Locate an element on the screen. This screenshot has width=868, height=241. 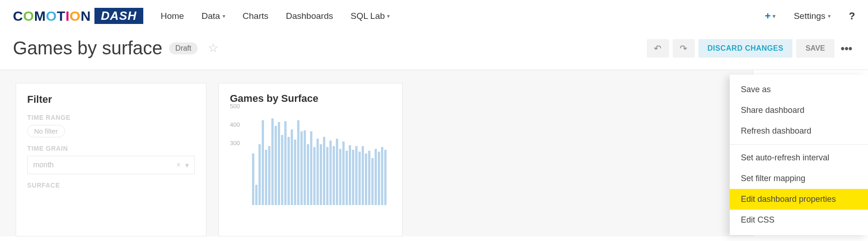
filter-time-grain-label: TIME GRAIN is located at coordinates (111, 148).